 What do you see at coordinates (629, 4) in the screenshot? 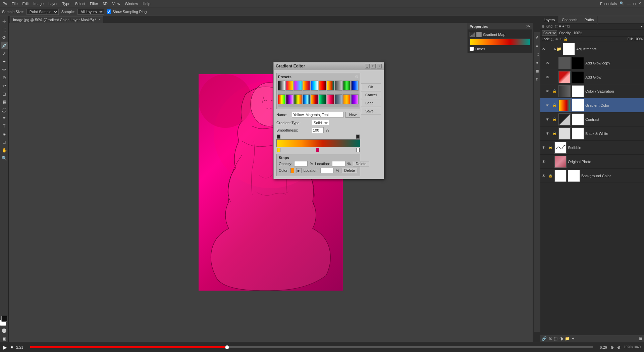
I see `minimize-icon: —` at bounding box center [629, 4].